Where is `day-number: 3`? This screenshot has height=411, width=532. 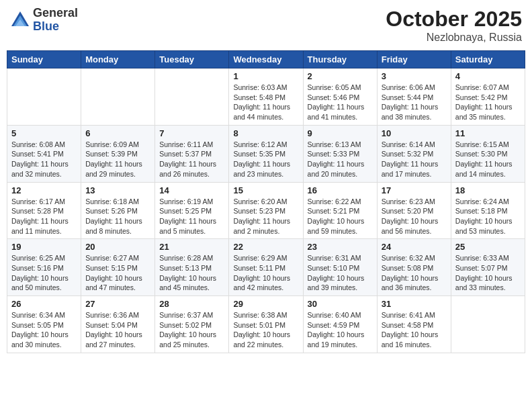 day-number: 3 is located at coordinates (414, 77).